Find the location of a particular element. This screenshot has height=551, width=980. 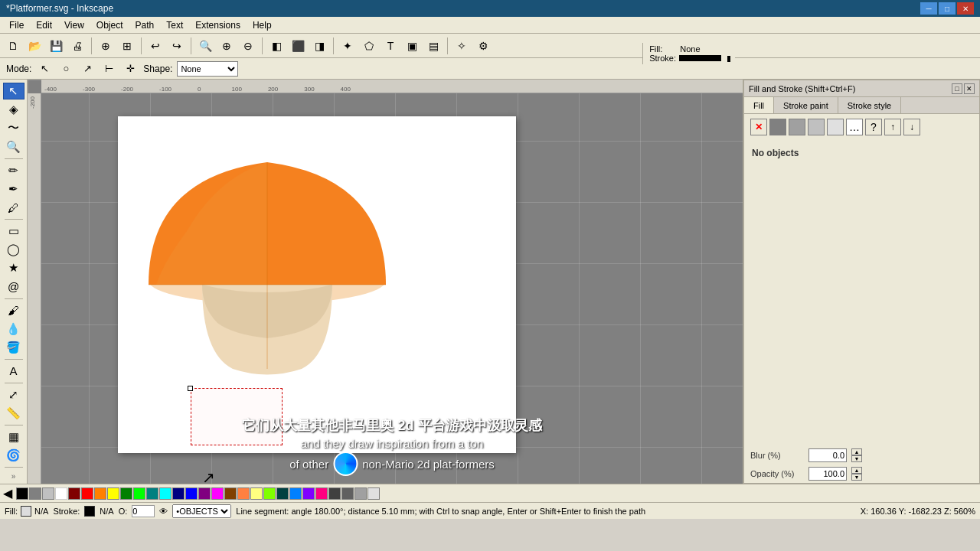

ungroup-button: ▤ is located at coordinates (433, 46).